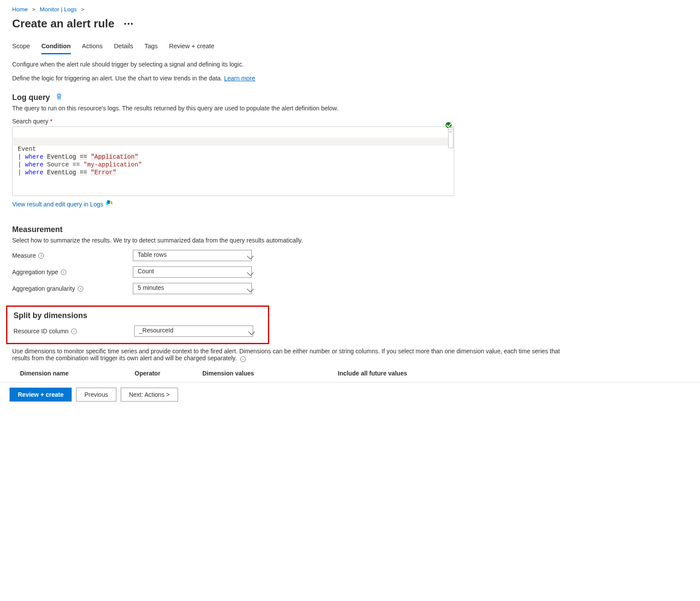 The width and height of the screenshot is (700, 601). What do you see at coordinates (350, 108) in the screenshot?
I see `log-query-desc: The query to run on this resource's logs…` at bounding box center [350, 108].